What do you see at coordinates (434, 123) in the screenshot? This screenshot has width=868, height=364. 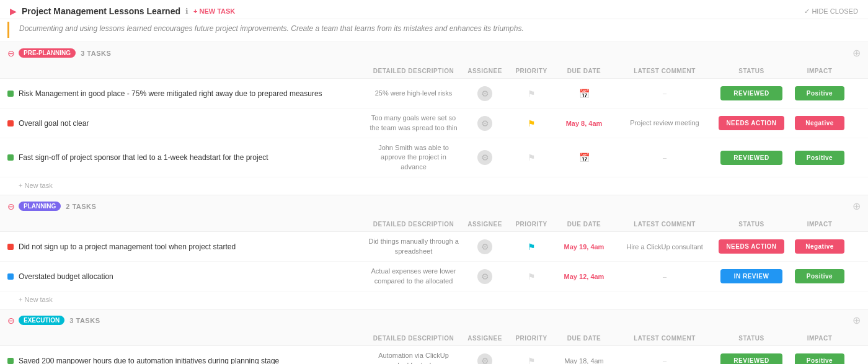 I see `task-row: Overall goal not clear Too many goals we…` at bounding box center [434, 123].